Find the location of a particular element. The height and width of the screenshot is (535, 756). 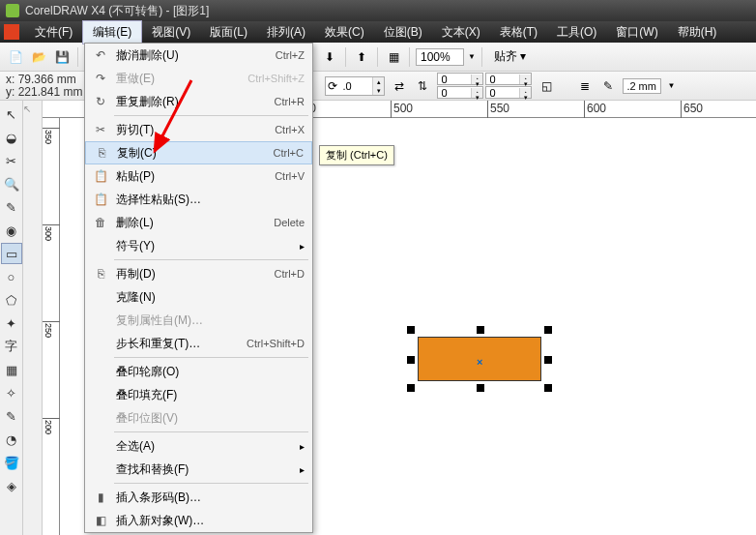

basic-shapes-icon: ✦ is located at coordinates (12, 323).